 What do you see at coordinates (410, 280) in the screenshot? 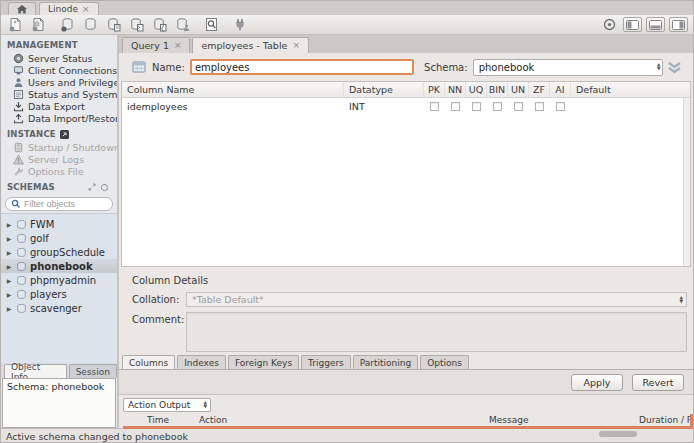
I see `column-details-title: Column Details` at bounding box center [410, 280].